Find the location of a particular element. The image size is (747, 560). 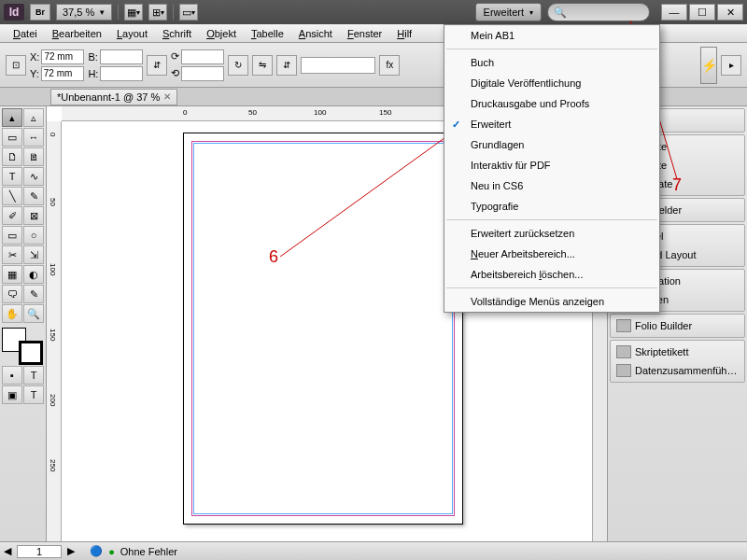

line-tool: ╲ is located at coordinates (12, 196).